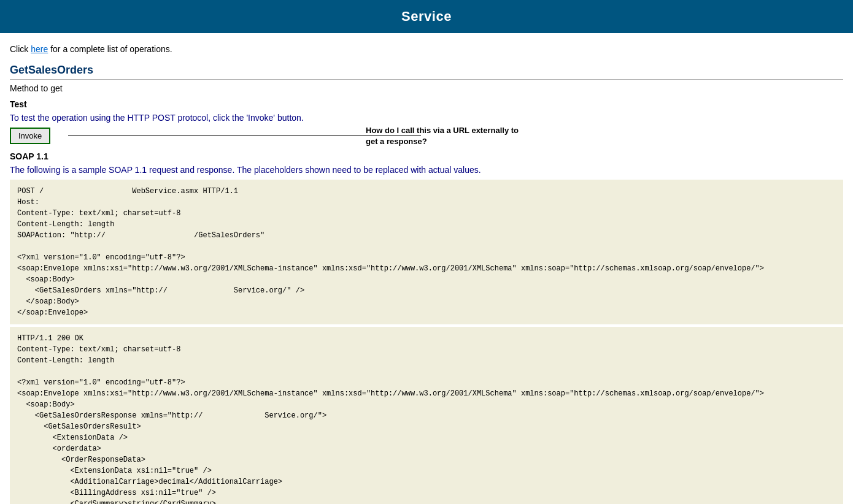 The width and height of the screenshot is (853, 504). What do you see at coordinates (427, 118) in the screenshot?
I see `test-description: To test the operation using the HTTP POS…` at bounding box center [427, 118].